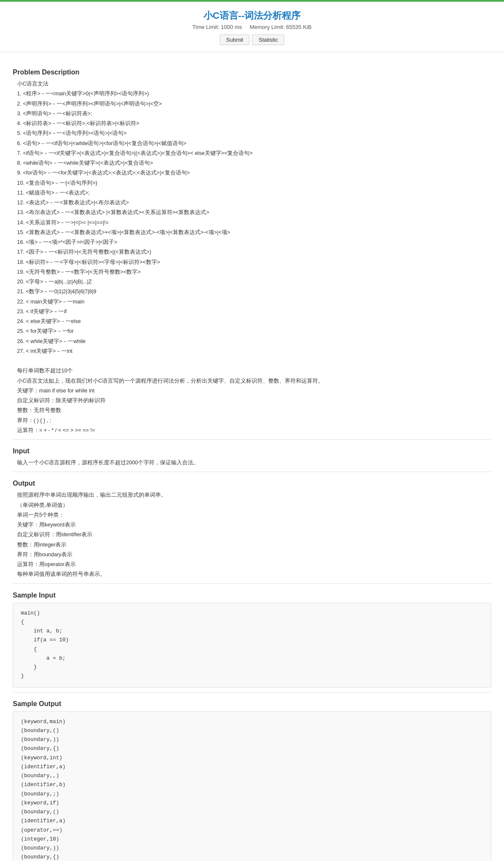 The width and height of the screenshot is (504, 861). I want to click on grammar-line: 24. < else关键字>－一else, so click(254, 322).